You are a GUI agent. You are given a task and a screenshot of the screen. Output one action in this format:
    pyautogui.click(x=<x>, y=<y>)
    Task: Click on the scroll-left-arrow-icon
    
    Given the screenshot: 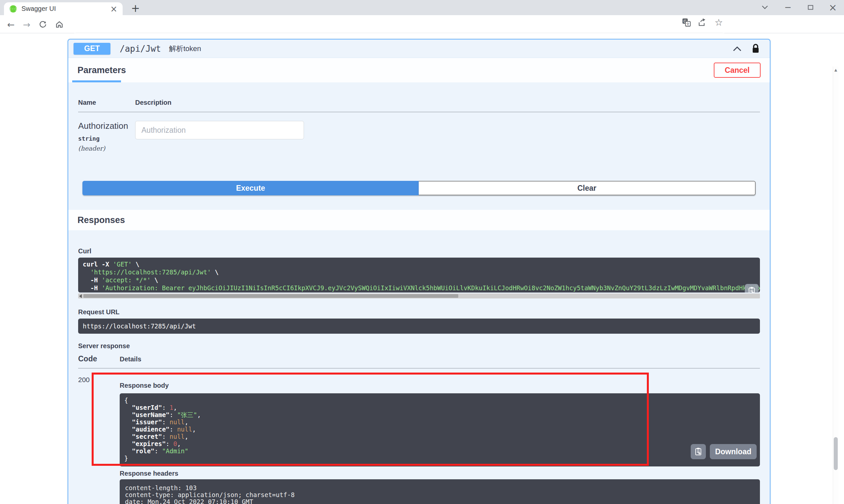 What is the action you would take?
    pyautogui.click(x=81, y=296)
    